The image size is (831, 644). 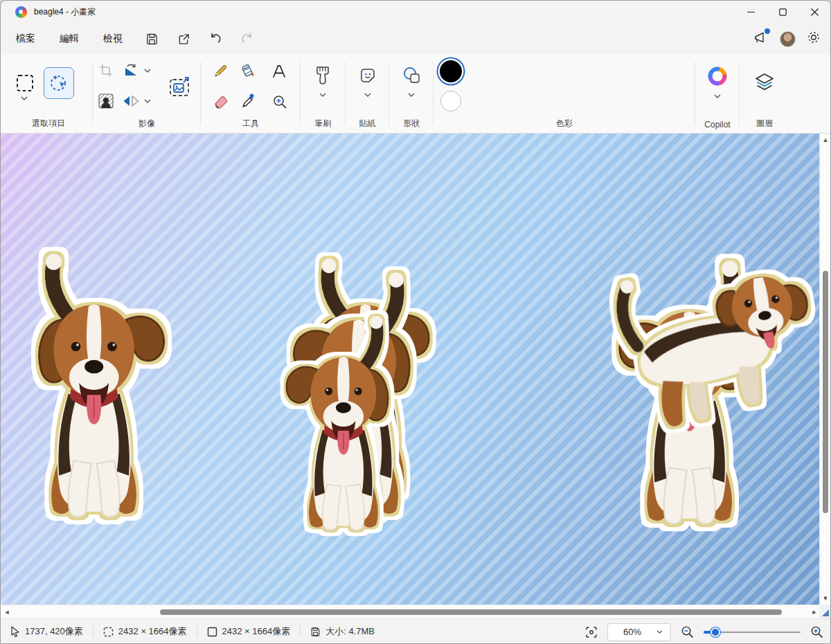 What do you see at coordinates (825, 611) in the screenshot?
I see `scrollbar-corner-resize-grip` at bounding box center [825, 611].